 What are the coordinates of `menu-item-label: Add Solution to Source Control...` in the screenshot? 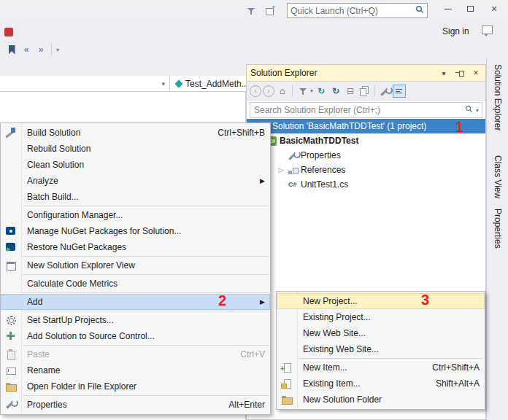 It's located at (146, 336).